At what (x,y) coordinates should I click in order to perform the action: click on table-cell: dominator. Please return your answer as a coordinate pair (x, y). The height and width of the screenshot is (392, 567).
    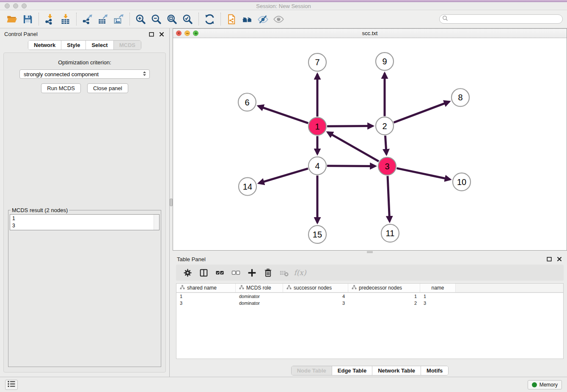
    Looking at the image, I should click on (259, 303).